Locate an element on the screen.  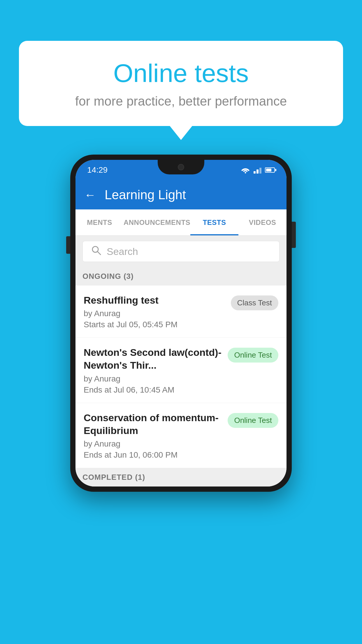
status-icons is located at coordinates (258, 170).